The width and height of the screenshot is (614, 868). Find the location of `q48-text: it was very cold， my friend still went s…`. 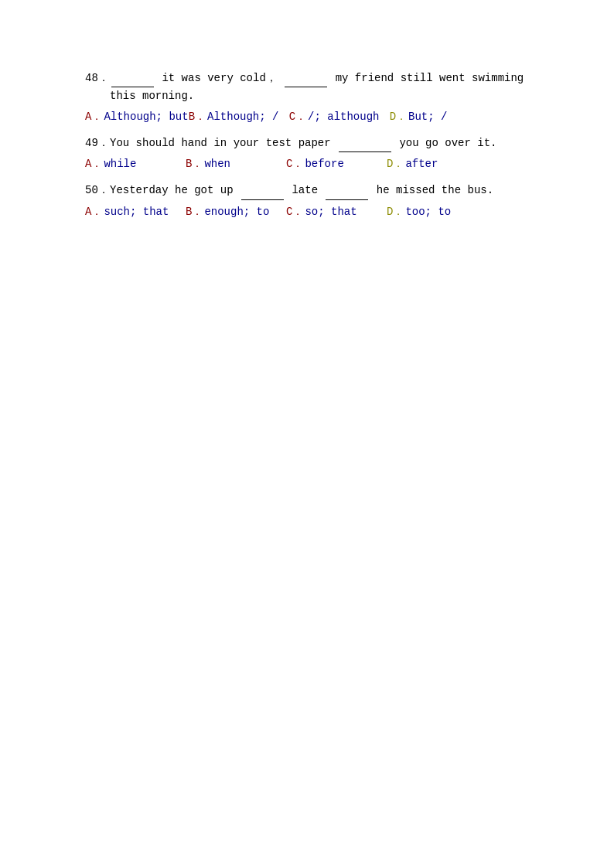

q48-text: it was very cold， my friend still went s… is located at coordinates (319, 87).